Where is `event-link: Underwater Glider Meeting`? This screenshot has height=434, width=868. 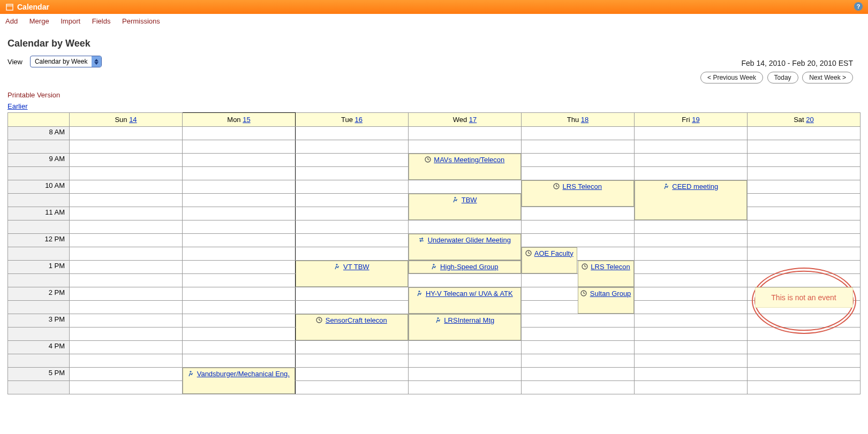 event-link: Underwater Glider Meeting is located at coordinates (469, 240).